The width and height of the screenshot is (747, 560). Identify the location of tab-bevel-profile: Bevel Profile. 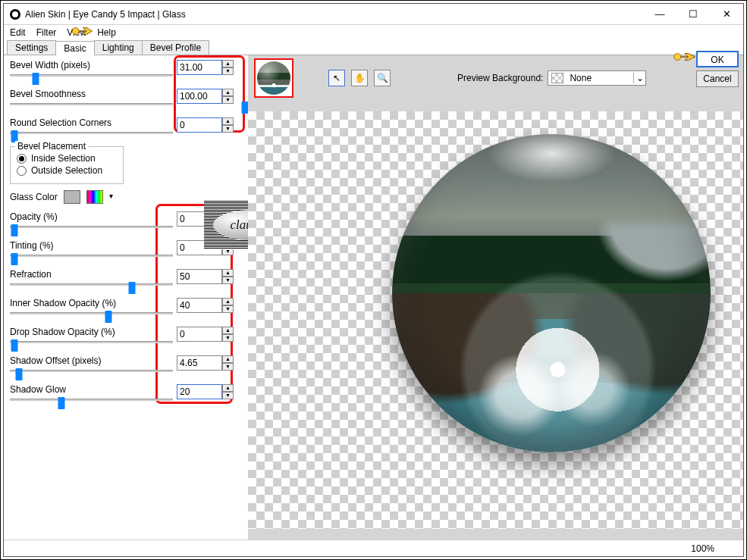
(176, 47).